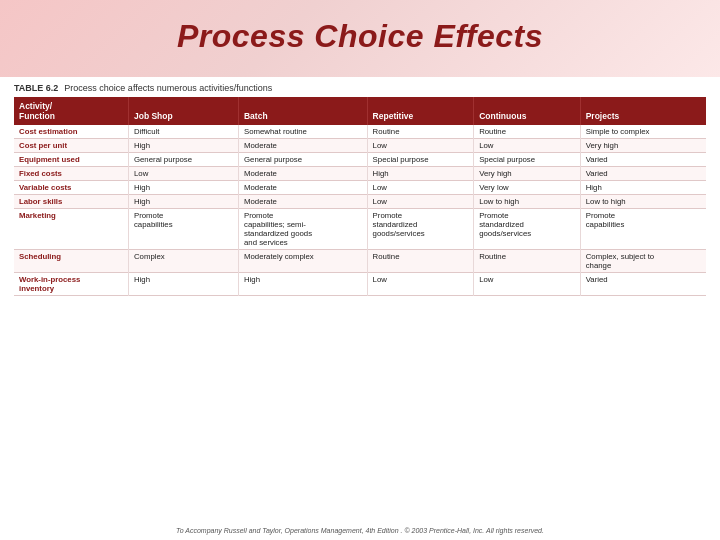  What do you see at coordinates (71, 160) in the screenshot?
I see `row-label: Equipment used` at bounding box center [71, 160].